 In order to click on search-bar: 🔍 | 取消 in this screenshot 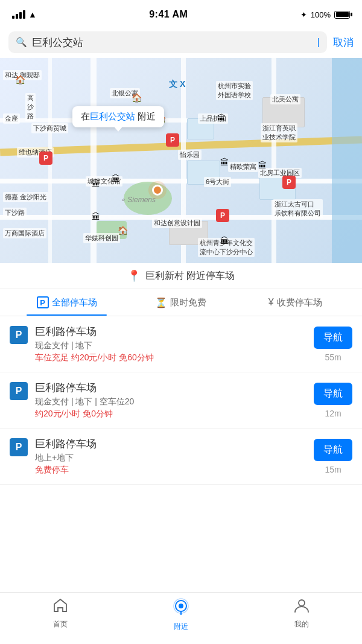, I will do `click(181, 42)`.